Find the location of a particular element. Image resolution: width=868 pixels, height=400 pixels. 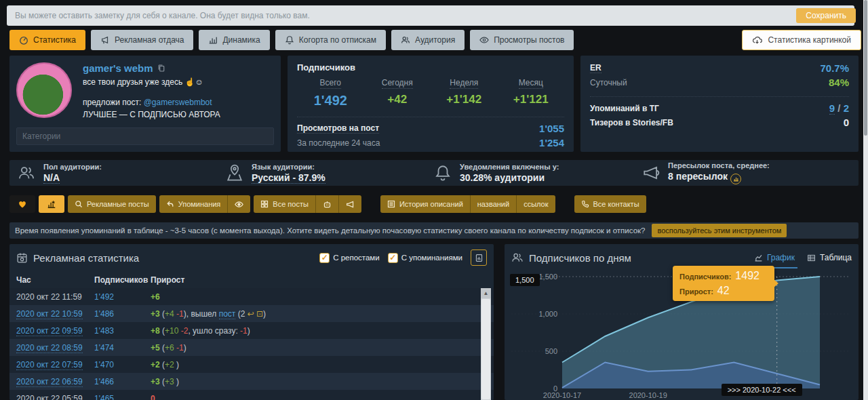

chart-title: Подписчиков по дням is located at coordinates (580, 258).